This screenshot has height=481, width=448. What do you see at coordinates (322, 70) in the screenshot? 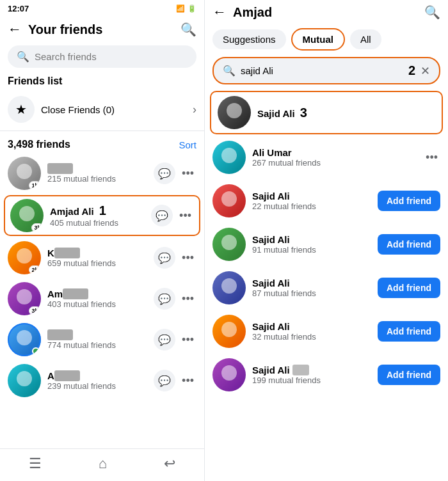
I see `mutual-search-input` at bounding box center [322, 70].